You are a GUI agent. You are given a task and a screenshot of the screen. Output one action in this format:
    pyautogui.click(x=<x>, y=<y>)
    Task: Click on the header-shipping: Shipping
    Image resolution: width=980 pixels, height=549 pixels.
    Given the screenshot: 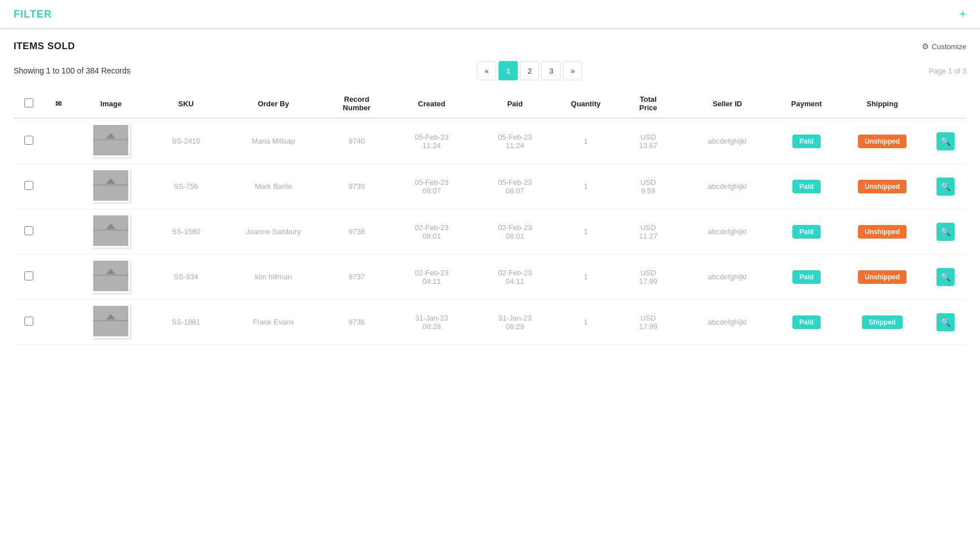 What is the action you would take?
    pyautogui.click(x=882, y=104)
    